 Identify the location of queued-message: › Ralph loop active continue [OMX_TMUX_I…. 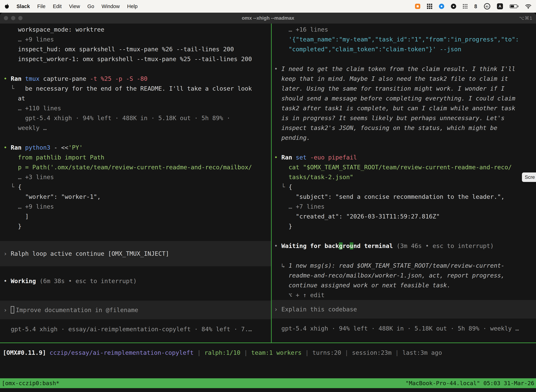
(135, 253).